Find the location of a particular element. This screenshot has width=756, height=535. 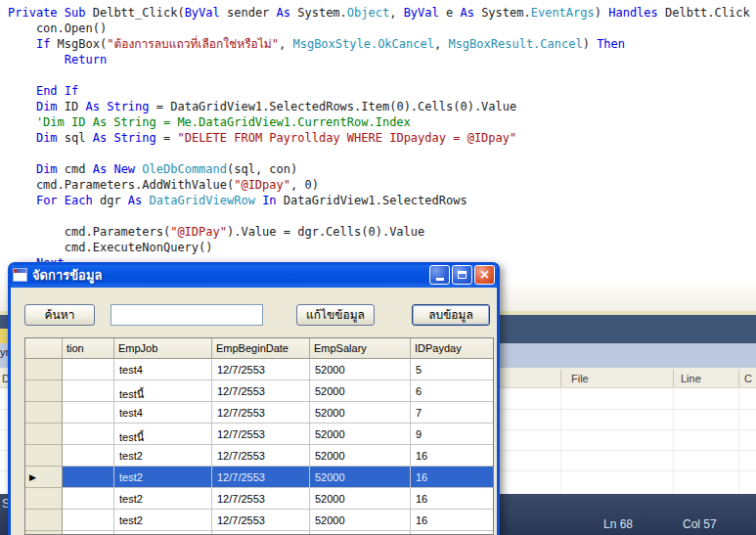

code-line: cmd.Parameters("@IDPay").Value = dgr.Cel… is located at coordinates (379, 232).